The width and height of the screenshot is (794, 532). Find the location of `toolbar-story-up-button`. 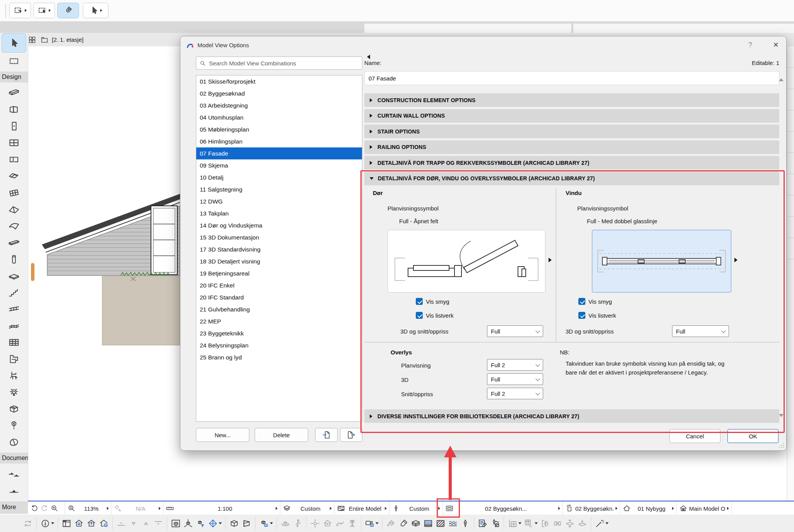

toolbar-story-up-button is located at coordinates (91, 523).